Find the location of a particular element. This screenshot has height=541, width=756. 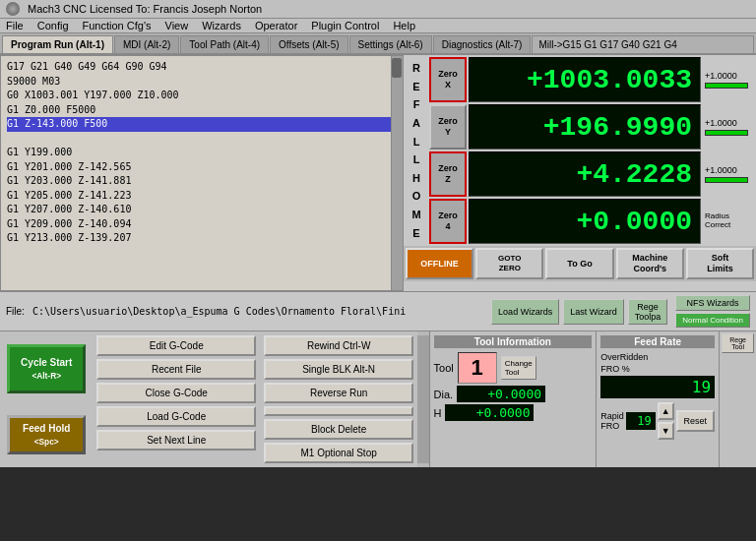

gcode-line-11: G1 Y213.000 Z-139.207 is located at coordinates (69, 238).